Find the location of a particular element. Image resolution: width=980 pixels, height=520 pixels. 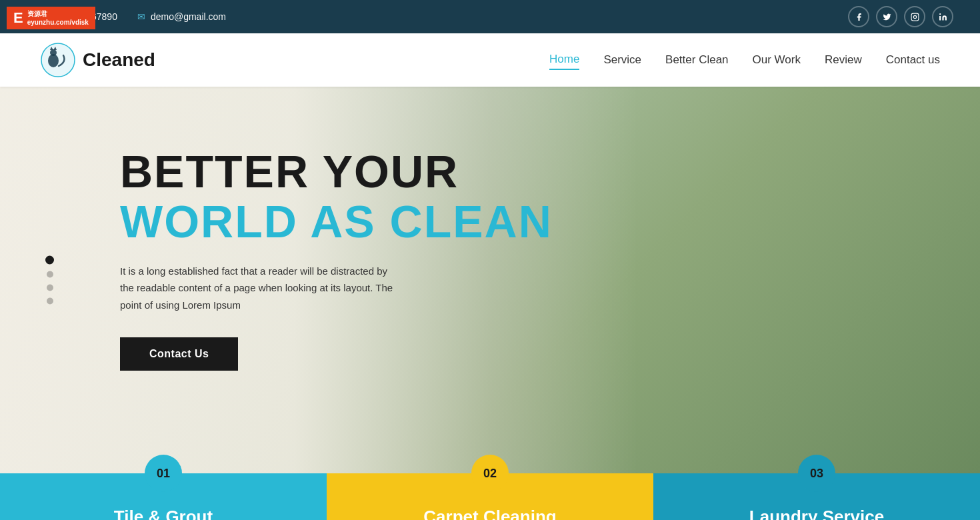

service-card-1: 01 Tile & Grout It is a long established… is located at coordinates (163, 497).